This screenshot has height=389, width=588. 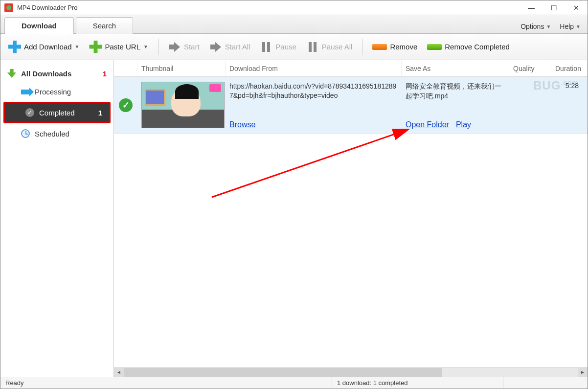 What do you see at coordinates (12, 73) in the screenshot?
I see `download-icon` at bounding box center [12, 73].